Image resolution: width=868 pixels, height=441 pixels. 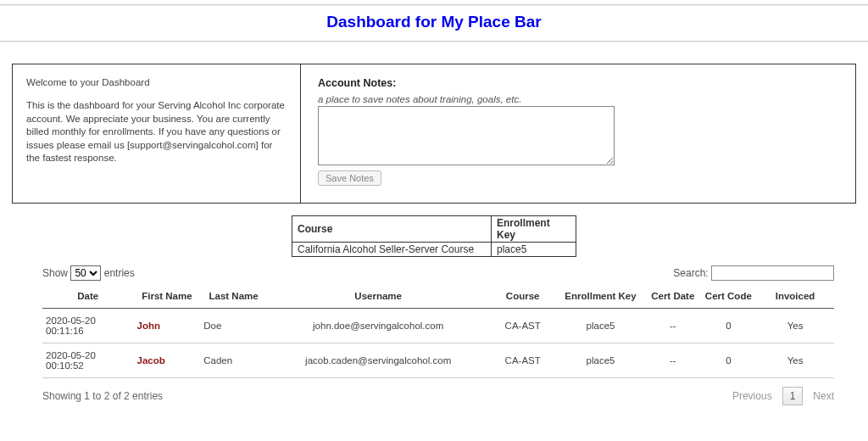 I want to click on table-row: 2020-05-20 00:10:52 Jacob Caden jacob.ca…, so click(x=438, y=360).